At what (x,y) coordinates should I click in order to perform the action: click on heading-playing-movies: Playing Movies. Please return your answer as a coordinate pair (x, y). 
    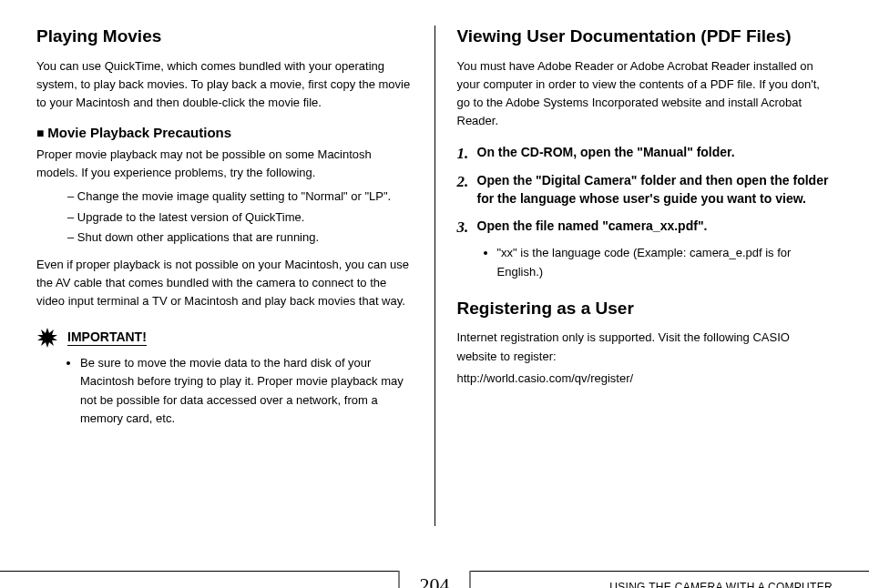
    Looking at the image, I should click on (224, 36).